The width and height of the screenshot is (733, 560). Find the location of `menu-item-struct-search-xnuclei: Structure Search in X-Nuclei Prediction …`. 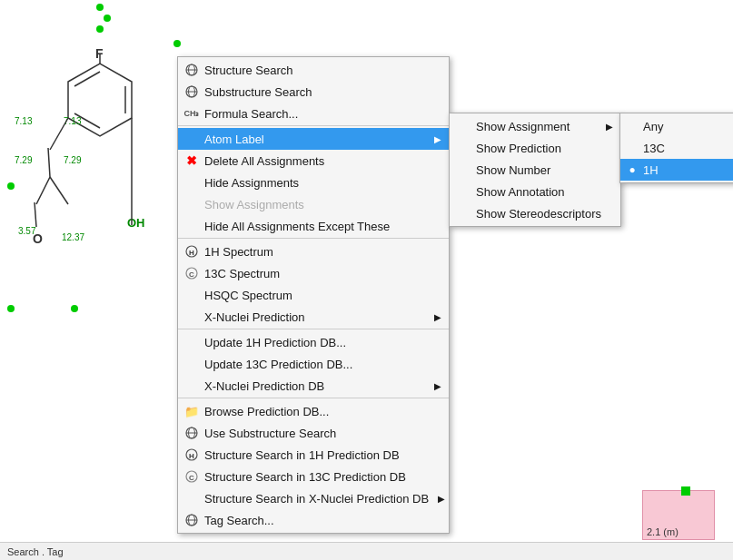

menu-item-struct-search-xnuclei: Structure Search in X-Nuclei Prediction … is located at coordinates (313, 498).